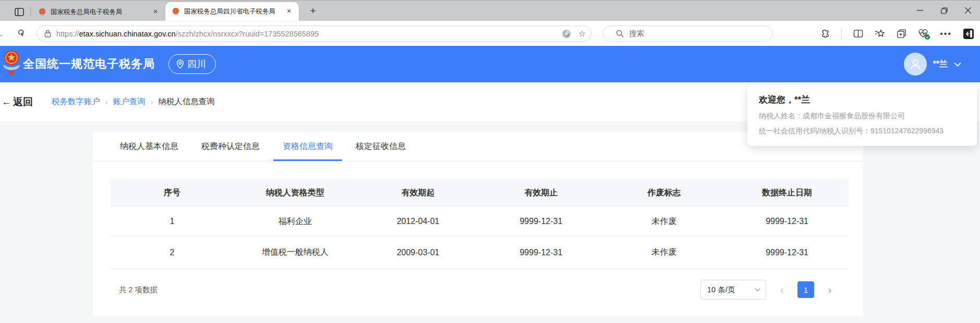  I want to click on back-arrow-icon: ←, so click(6, 102).